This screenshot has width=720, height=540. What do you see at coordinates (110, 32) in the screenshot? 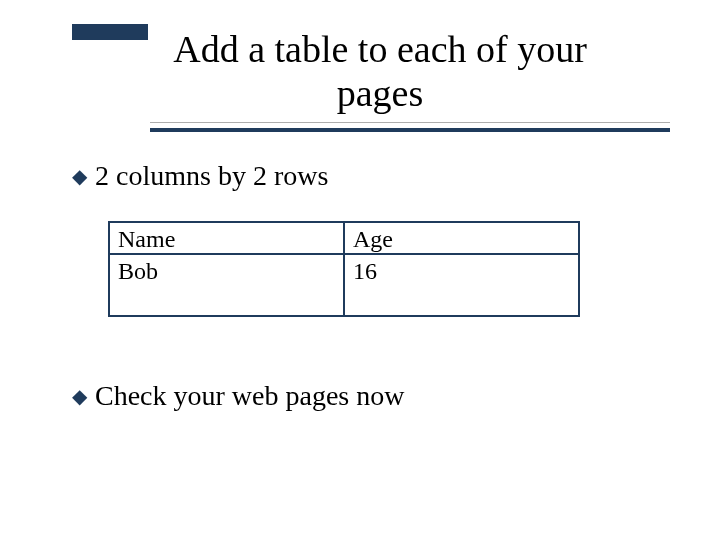
I see `accent-bar` at bounding box center [110, 32].